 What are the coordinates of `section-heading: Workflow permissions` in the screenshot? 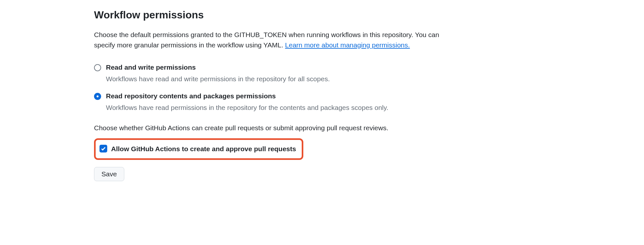 It's located at (369, 15).